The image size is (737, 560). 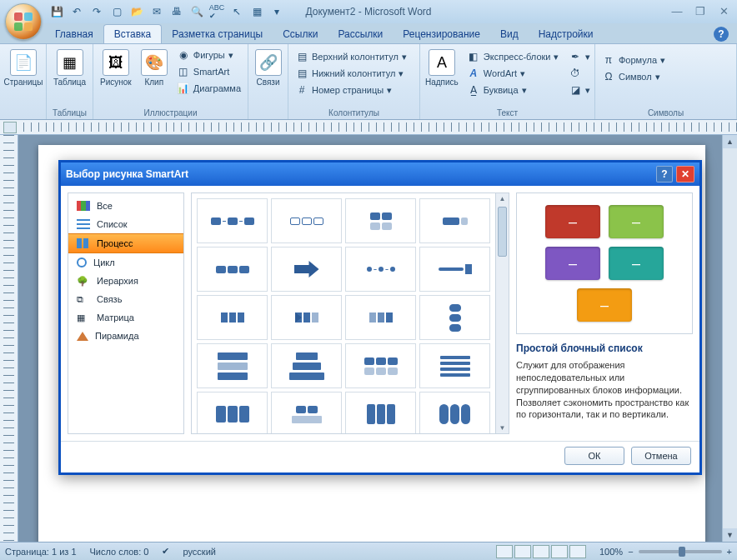 What do you see at coordinates (634, 77) in the screenshot?
I see `symbol-button: ΩСимвол ▾` at bounding box center [634, 77].